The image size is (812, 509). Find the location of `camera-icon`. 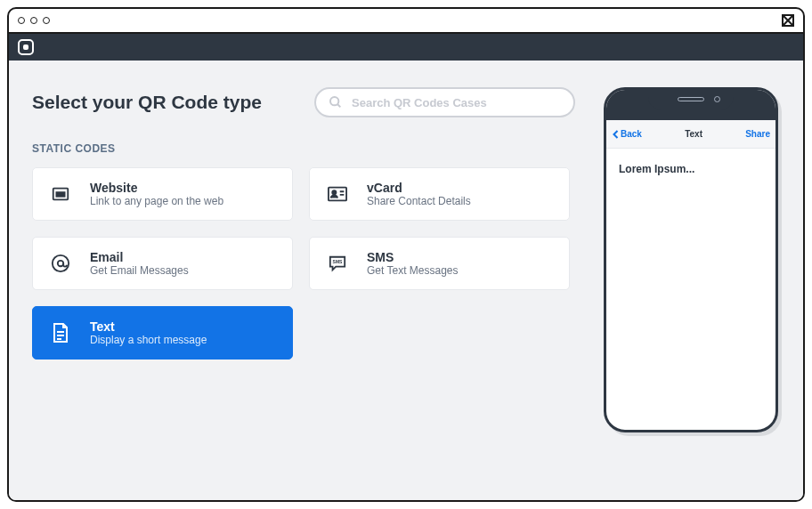

camera-icon is located at coordinates (718, 100).